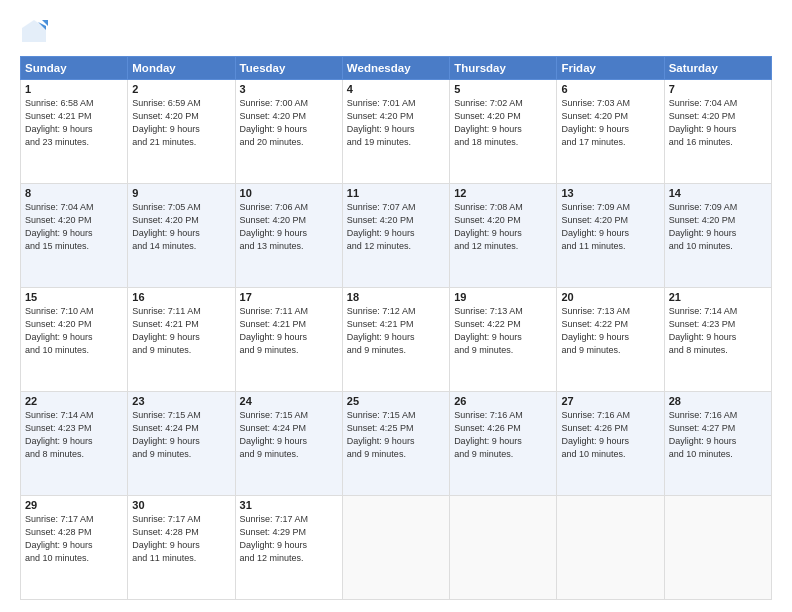  What do you see at coordinates (503, 227) in the screenshot?
I see `cell-info: Sunrise: 7:08 AMSunset: 4:20 PMDaylight:…` at bounding box center [503, 227].